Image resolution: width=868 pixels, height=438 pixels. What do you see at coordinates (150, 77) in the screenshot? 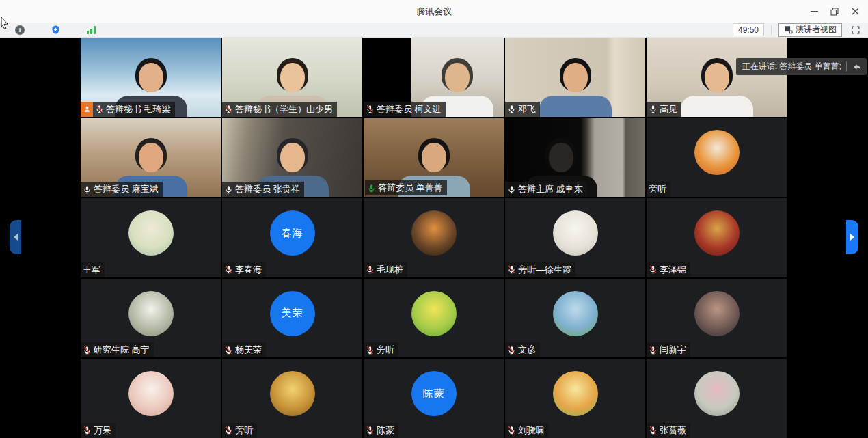
I see `video-tile: 答辩秘书 毛琦梁` at bounding box center [150, 77].